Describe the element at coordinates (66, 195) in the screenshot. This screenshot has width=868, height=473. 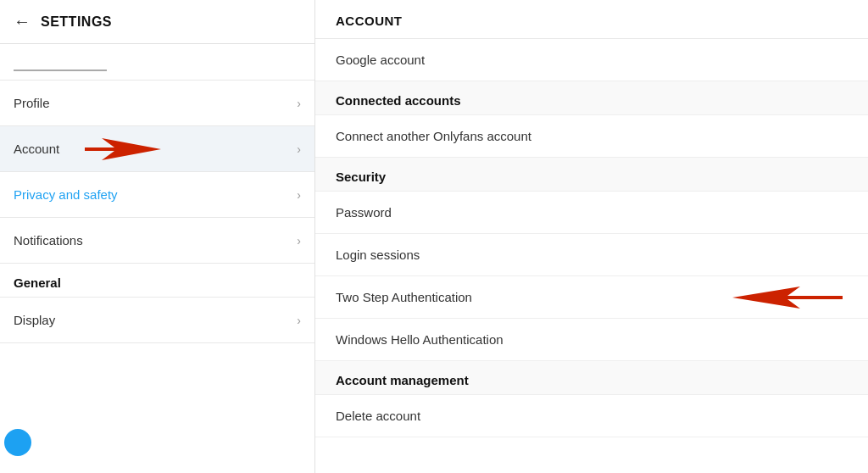
I see `privacy-label: Privacy and safety` at that location.